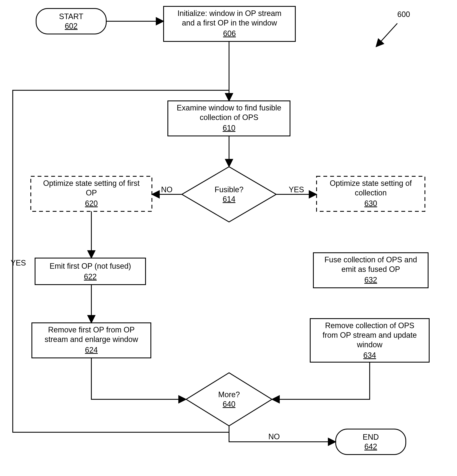 This screenshot has height=476, width=457. Describe the element at coordinates (370, 345) in the screenshot. I see `remove-coll-line3: window` at that location.